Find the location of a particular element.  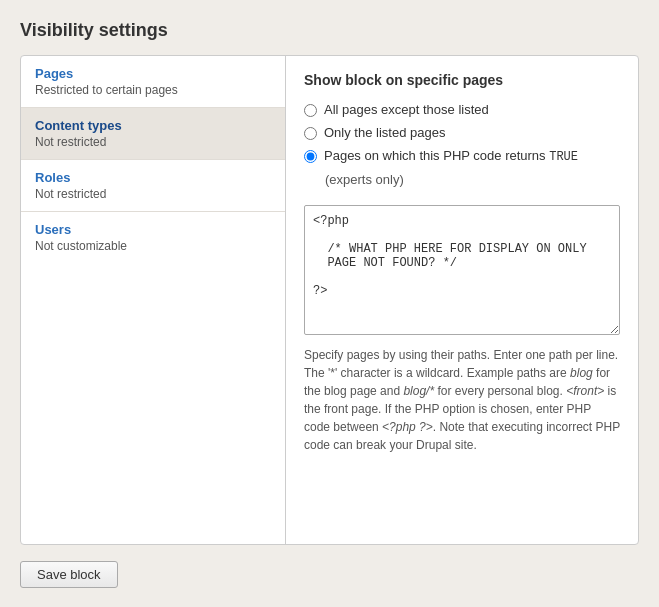

php-label-code: TRUE is located at coordinates (564, 157).